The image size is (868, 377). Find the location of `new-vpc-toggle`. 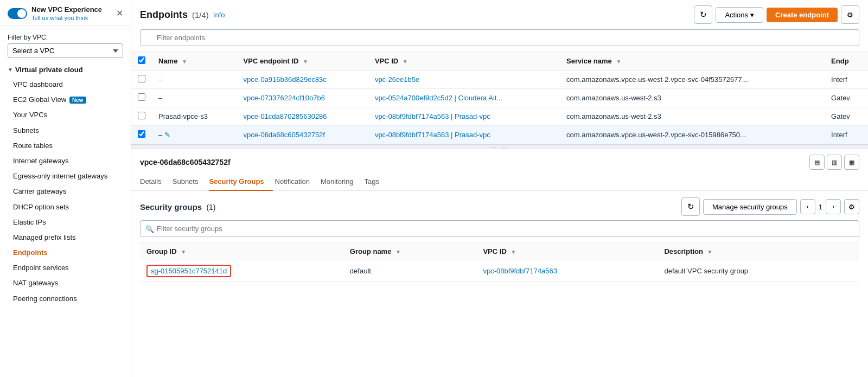

new-vpc-toggle is located at coordinates (17, 14).